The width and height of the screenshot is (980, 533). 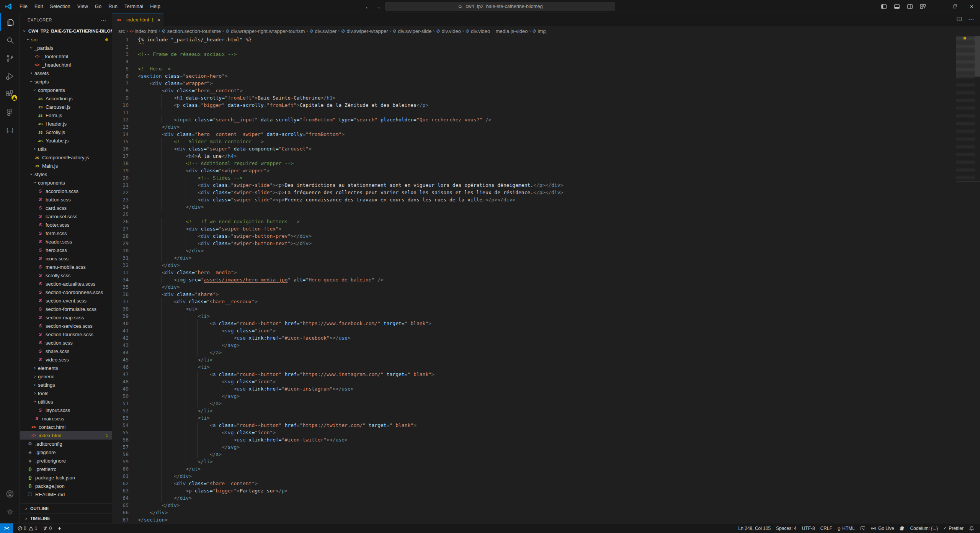 What do you see at coordinates (66, 107) in the screenshot?
I see `tree-item-Carousel.js: JSCarousel.js` at bounding box center [66, 107].